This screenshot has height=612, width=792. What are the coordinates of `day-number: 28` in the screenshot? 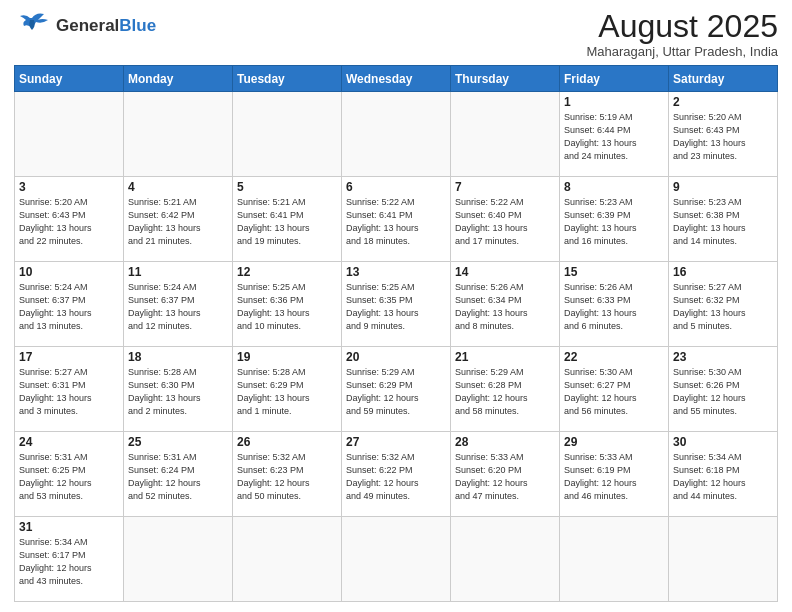 It's located at (505, 442).